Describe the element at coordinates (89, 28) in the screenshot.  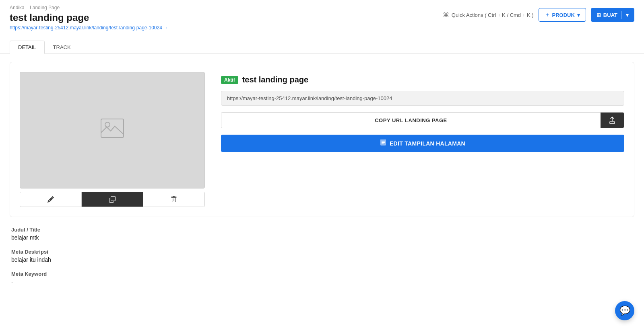
I see `page-url-link: https://mayar-testing-25412.mayar.link/l…` at that location.